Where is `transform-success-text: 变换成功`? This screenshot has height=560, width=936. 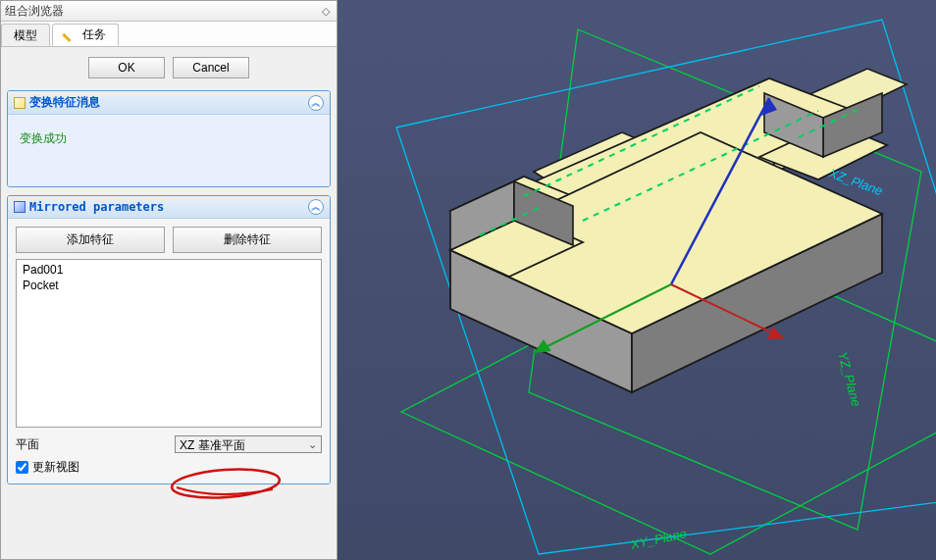 transform-success-text: 变换成功 is located at coordinates (169, 151).